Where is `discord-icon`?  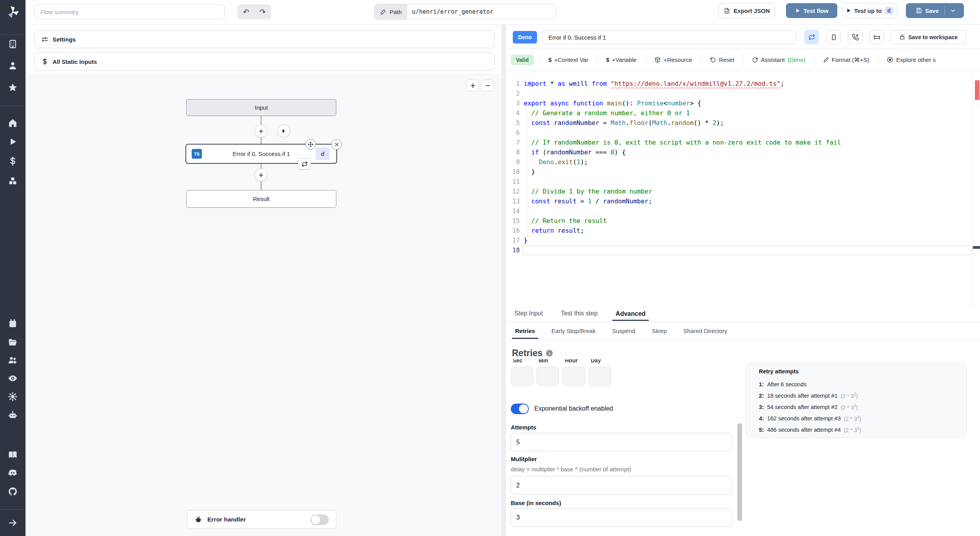
discord-icon is located at coordinates (13, 473).